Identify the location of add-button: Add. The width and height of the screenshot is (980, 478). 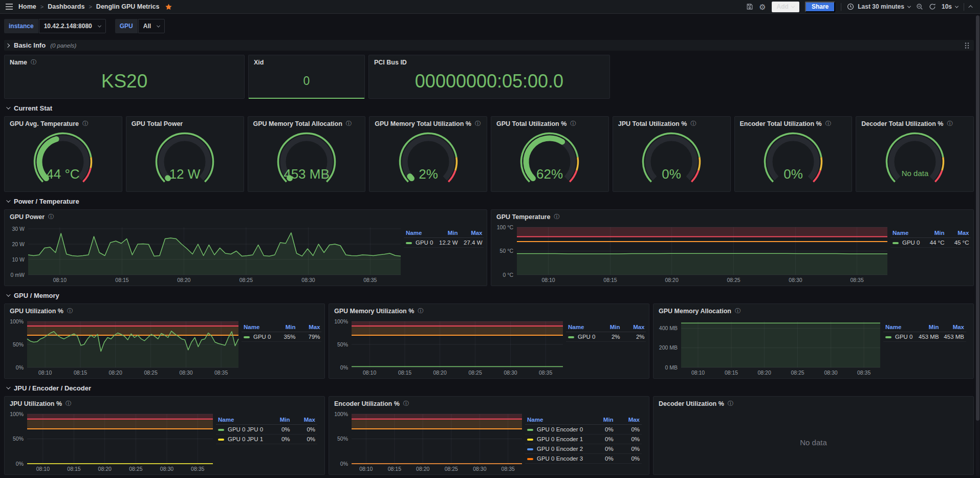
(786, 7).